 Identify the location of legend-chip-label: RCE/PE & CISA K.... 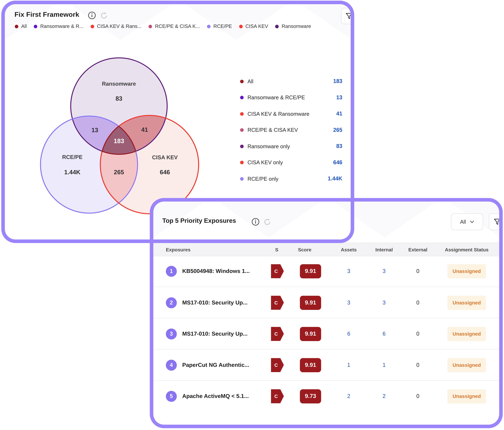
(178, 26).